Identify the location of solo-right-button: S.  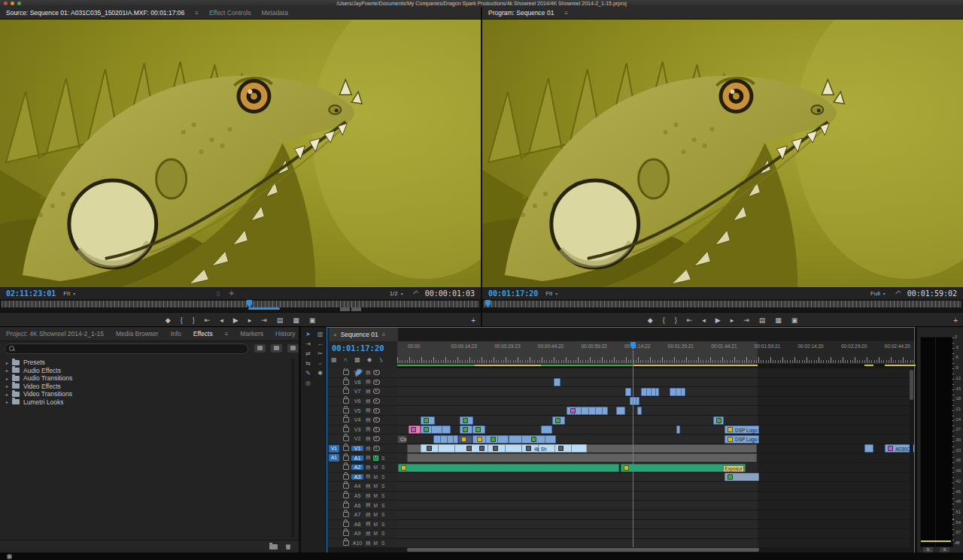
(945, 550).